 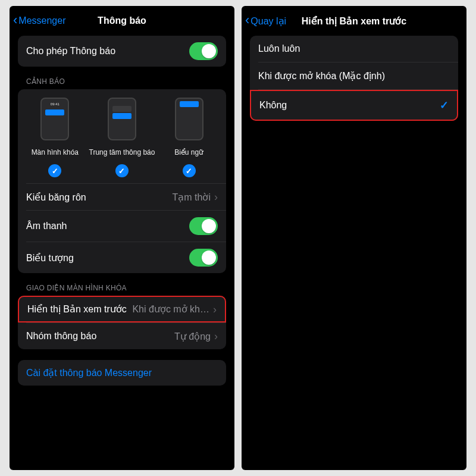 What do you see at coordinates (122, 20) in the screenshot?
I see `navbar: ‹ Messenger Thông báo` at bounding box center [122, 20].